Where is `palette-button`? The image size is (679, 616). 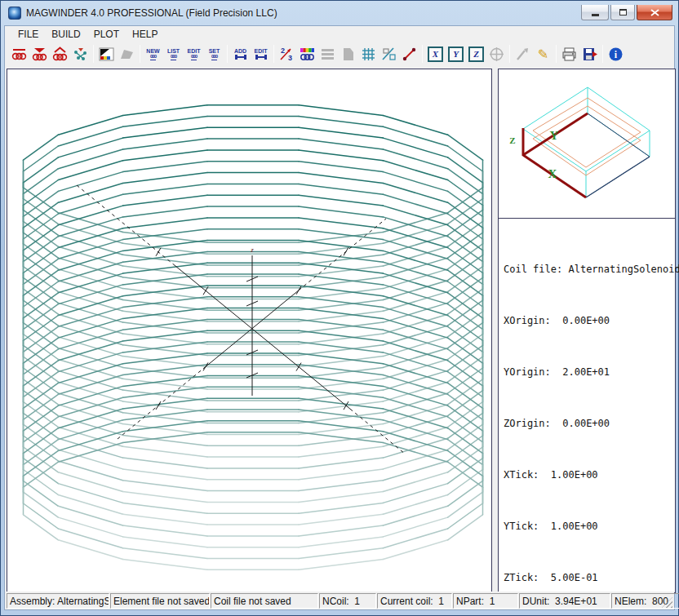
palette-button is located at coordinates (106, 54).